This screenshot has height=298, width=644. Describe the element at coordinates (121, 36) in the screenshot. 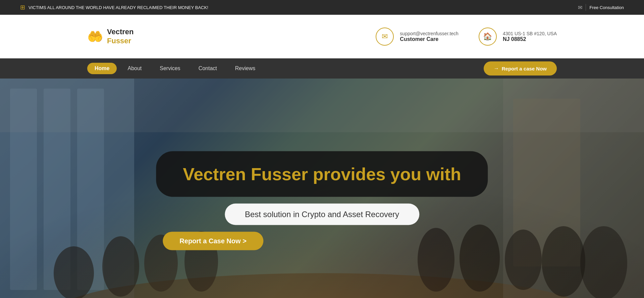

I see `logo-area: 🤲 Vectren Fusser` at that location.